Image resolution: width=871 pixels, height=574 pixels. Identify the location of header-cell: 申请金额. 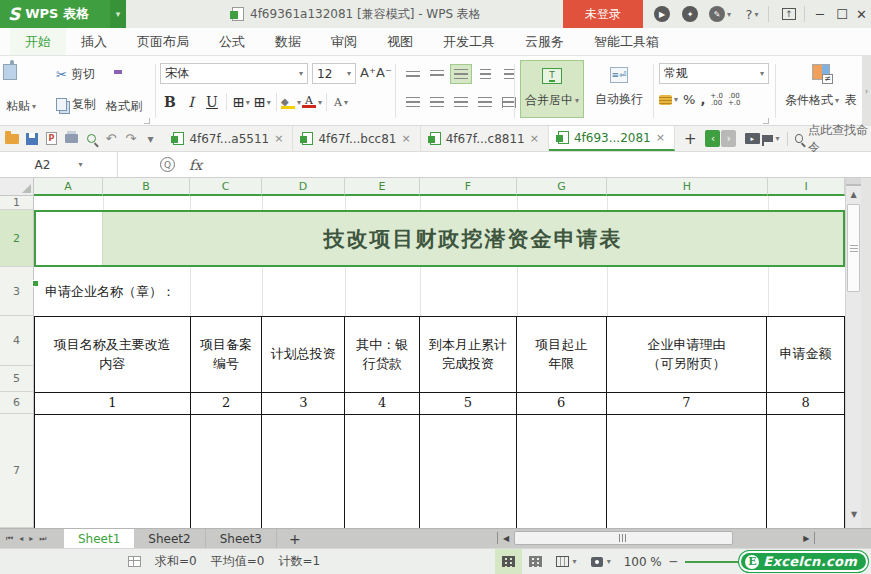
(806, 355).